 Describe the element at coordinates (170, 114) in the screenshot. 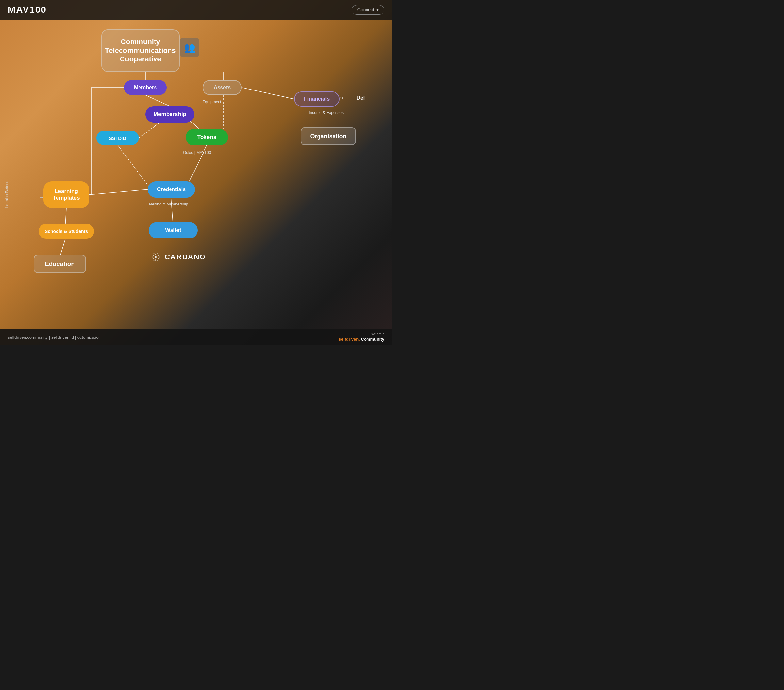

I see `membership-node: Membership` at that location.